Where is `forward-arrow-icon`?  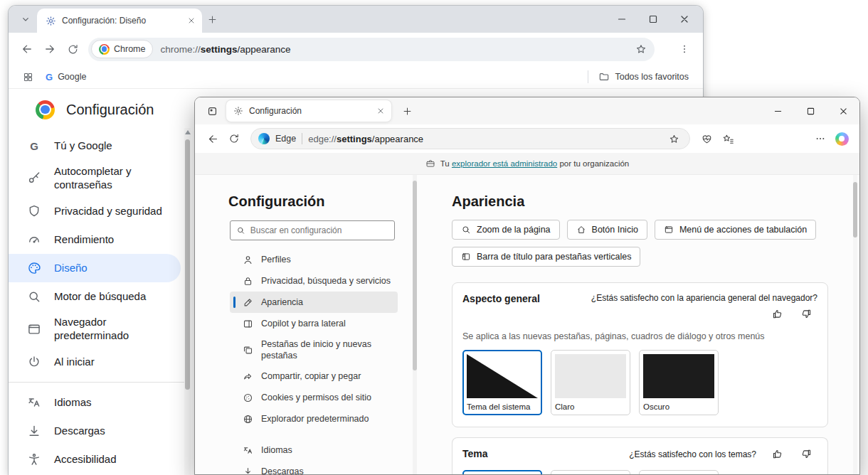 forward-arrow-icon is located at coordinates (50, 49).